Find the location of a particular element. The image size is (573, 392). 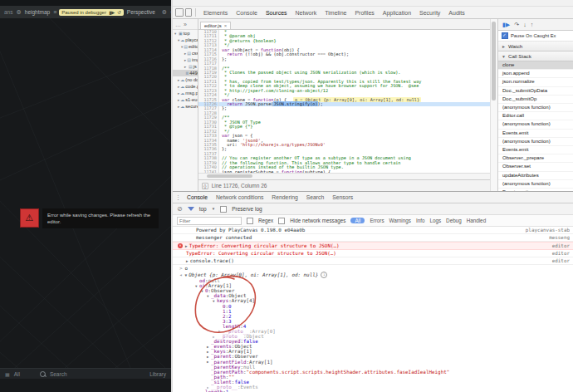

horizontal-scrollbar is located at coordinates (344, 176).